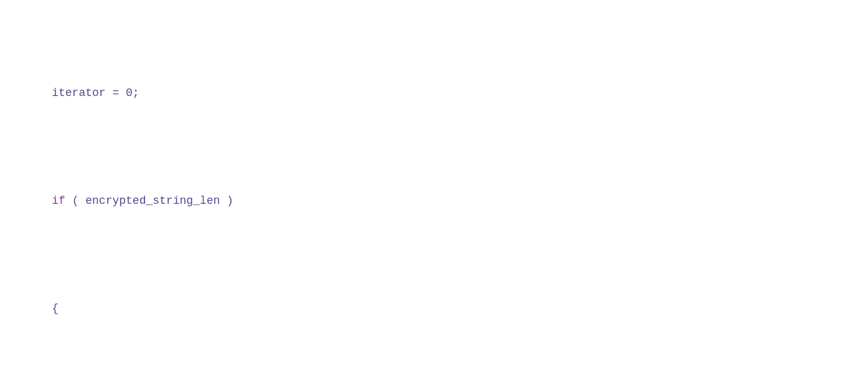  I want to click on code-text: iterator = 0;, so click(95, 93).